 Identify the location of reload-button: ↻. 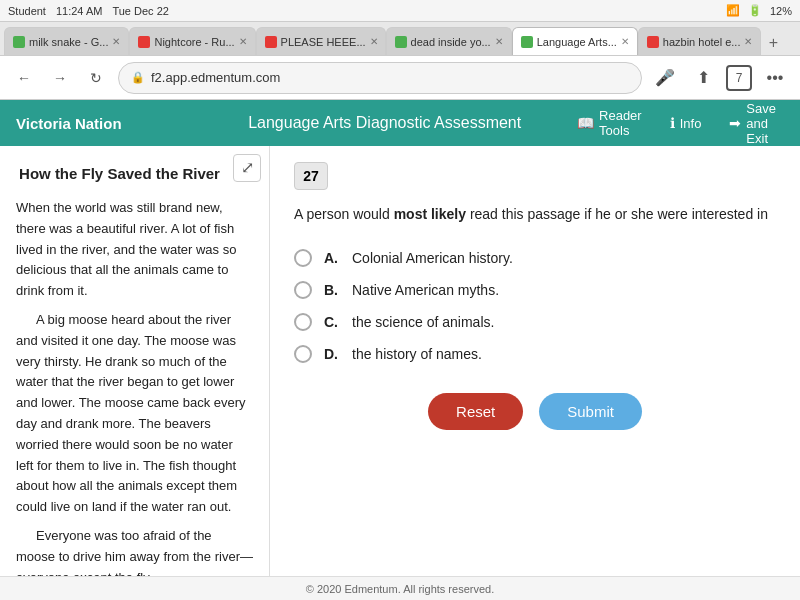
(96, 78).